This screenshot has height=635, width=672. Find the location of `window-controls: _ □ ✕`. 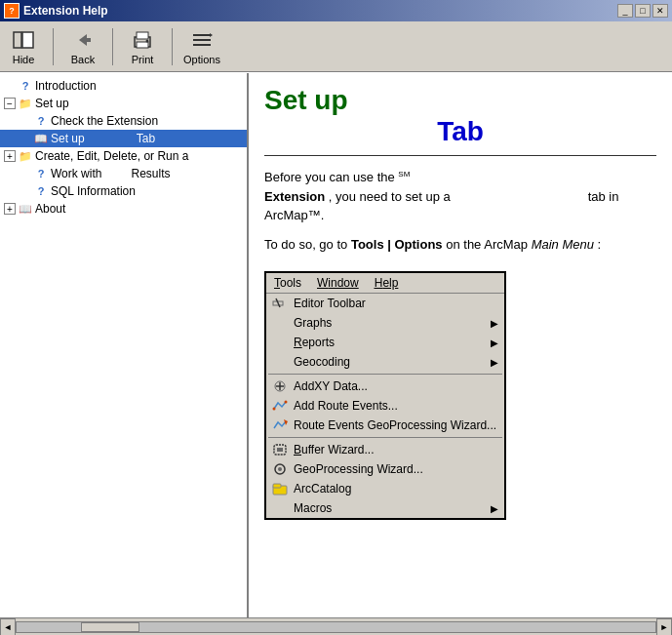

window-controls: _ □ ✕ is located at coordinates (643, 11).